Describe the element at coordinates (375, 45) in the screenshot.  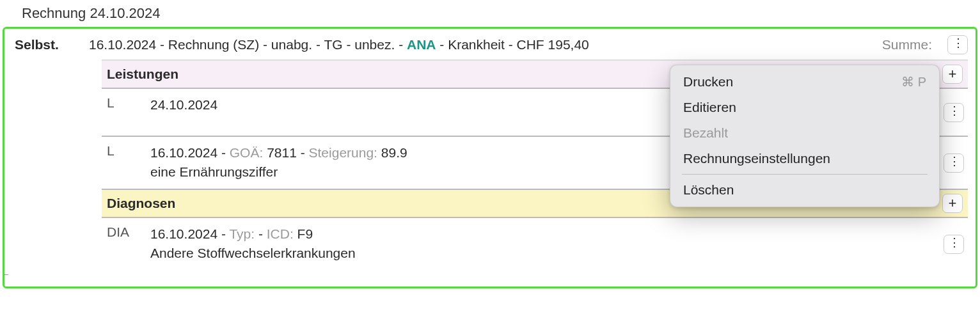
I see `invoice-status3: unbez.` at that location.